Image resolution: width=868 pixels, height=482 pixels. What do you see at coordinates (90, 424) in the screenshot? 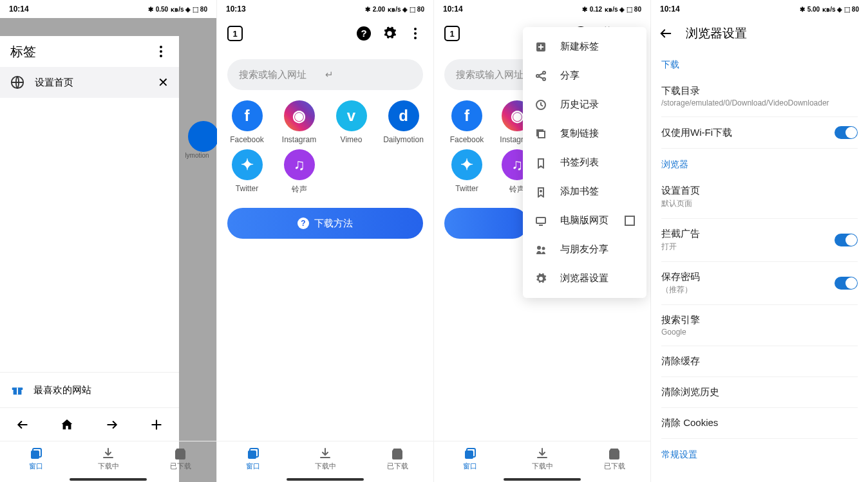
I see `nav-arrows` at bounding box center [90, 424].